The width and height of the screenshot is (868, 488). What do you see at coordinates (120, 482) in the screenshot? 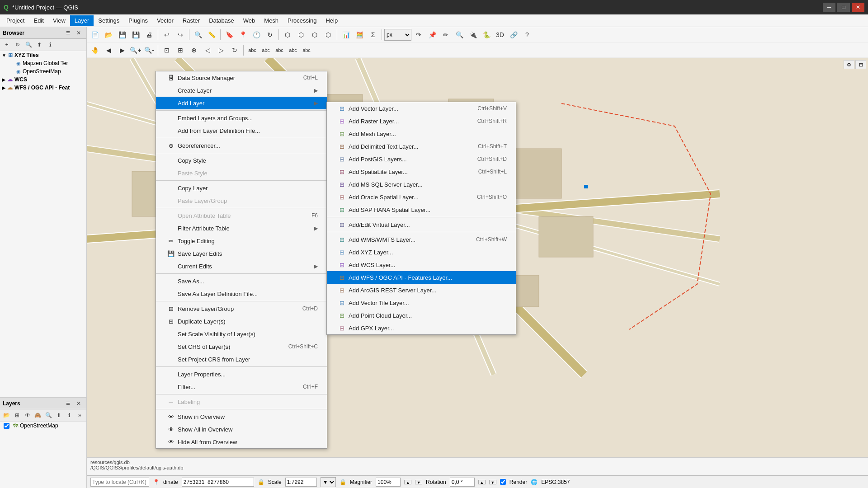
I see `locate-input` at bounding box center [120, 482].